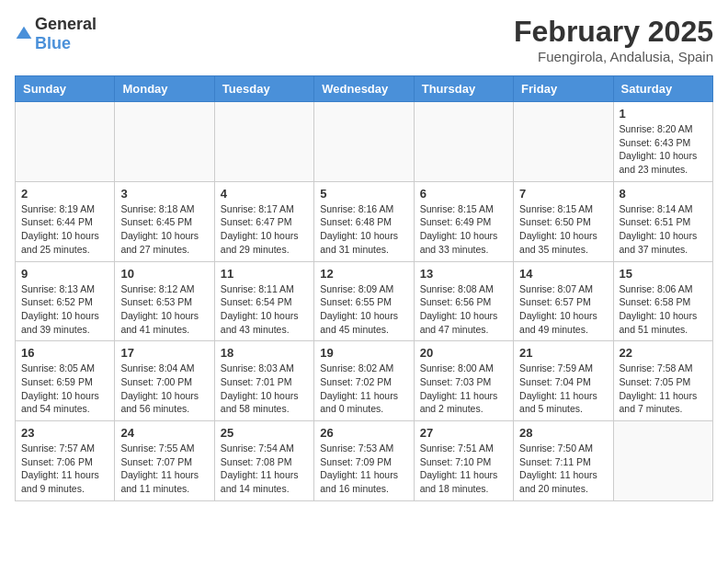 The height and width of the screenshot is (563, 728). I want to click on day-cell: 17Sunrise: 8:04 AM Sunset: 7:00 PM Dayli…, so click(165, 381).